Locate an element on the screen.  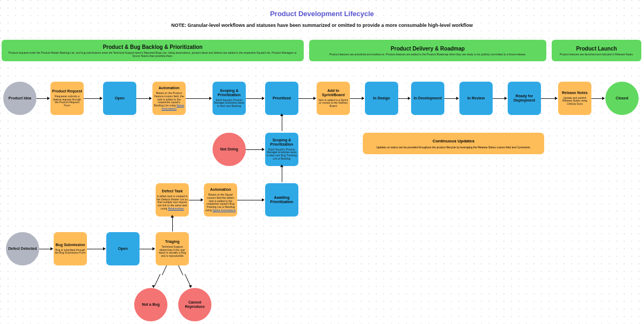
page-title: Product Development Lifecycle is located at coordinates (322, 14).